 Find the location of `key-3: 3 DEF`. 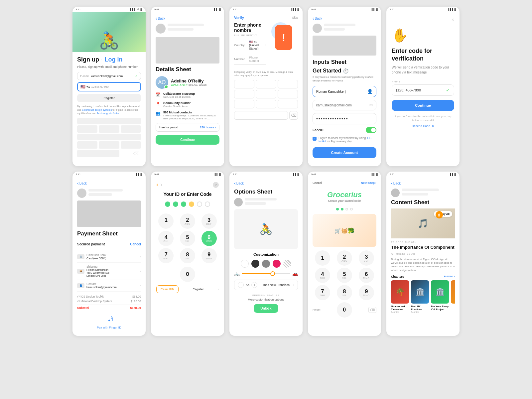

key-3: 3 DEF is located at coordinates (209, 221).